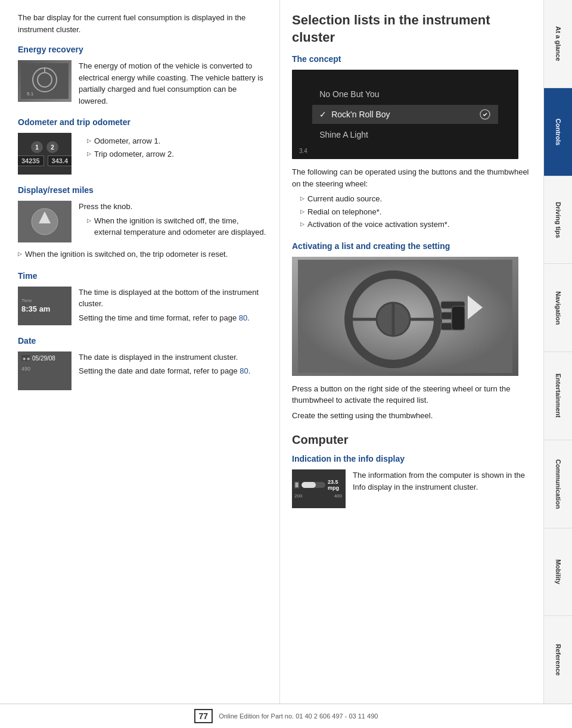  I want to click on concept-bullet1: Current audio source., so click(417, 199).